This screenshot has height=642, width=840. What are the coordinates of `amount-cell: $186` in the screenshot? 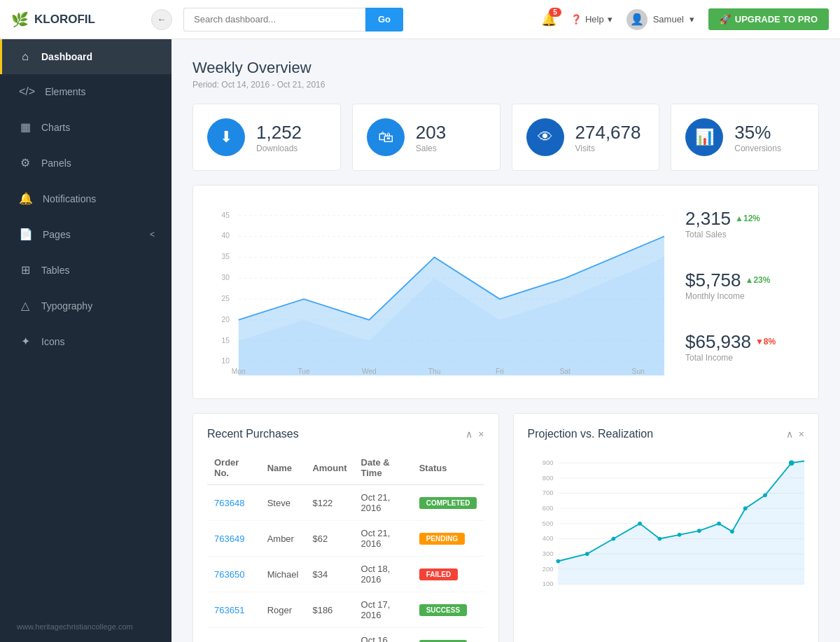 It's located at (329, 610).